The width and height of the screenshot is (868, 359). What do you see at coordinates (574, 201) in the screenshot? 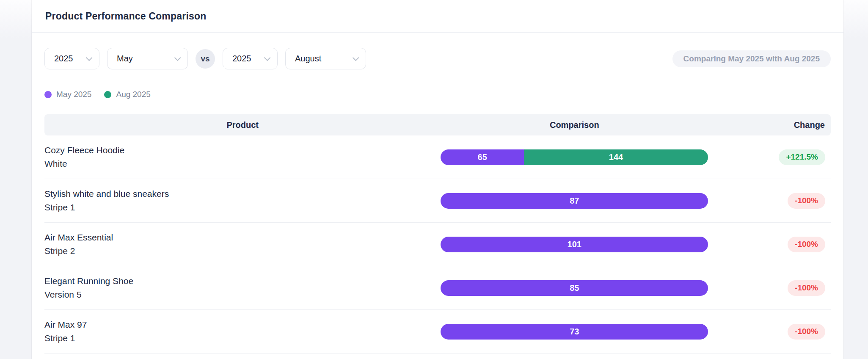
I see `bar-segment-may: 87` at bounding box center [574, 201].